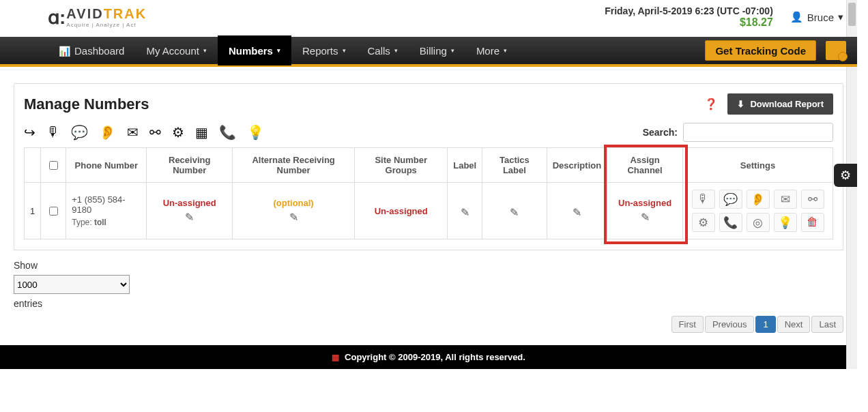 This screenshot has width=868, height=412. I want to click on nav-my-account: My Account, so click(176, 50).